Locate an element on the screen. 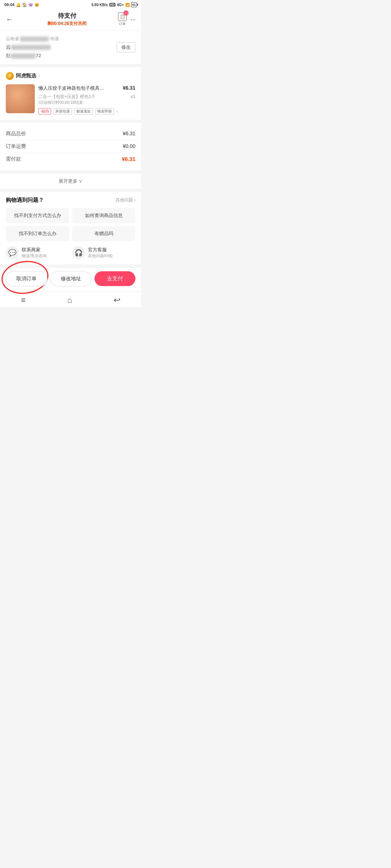  faq-item-1: 找不到支付方式怎么办 is located at coordinates (38, 216).